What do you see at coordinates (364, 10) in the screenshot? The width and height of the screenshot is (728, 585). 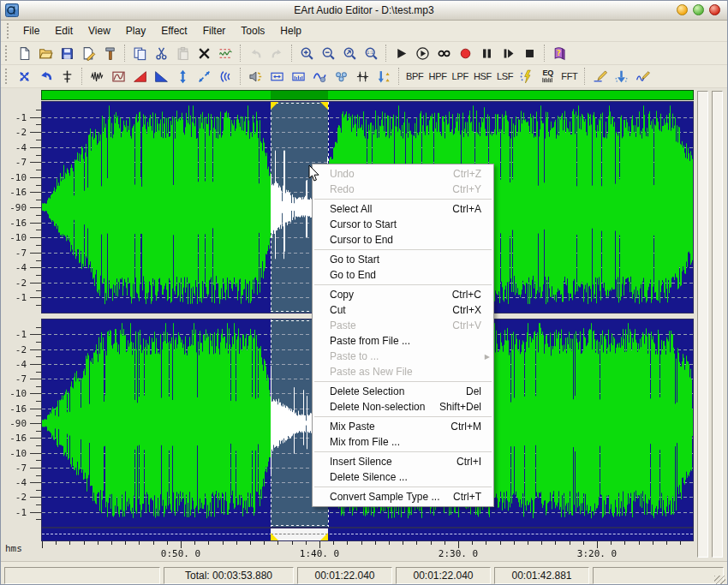 I see `title-bar: EArt Audio Editor - D:\test.mp3` at bounding box center [364, 10].